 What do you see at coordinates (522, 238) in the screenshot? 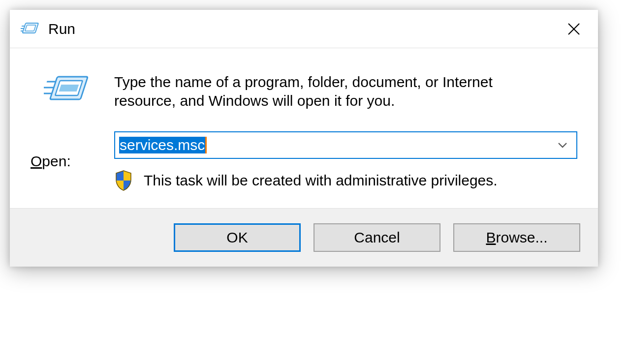
I see `browse-label-rest: rowse...` at bounding box center [522, 238].